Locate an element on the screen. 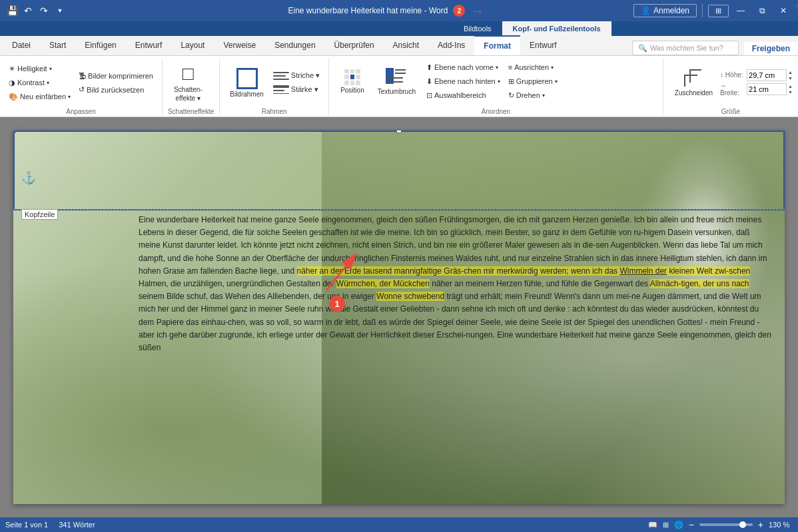 The height and width of the screenshot is (532, 798). web-view-icon: 🌐 is located at coordinates (679, 525).